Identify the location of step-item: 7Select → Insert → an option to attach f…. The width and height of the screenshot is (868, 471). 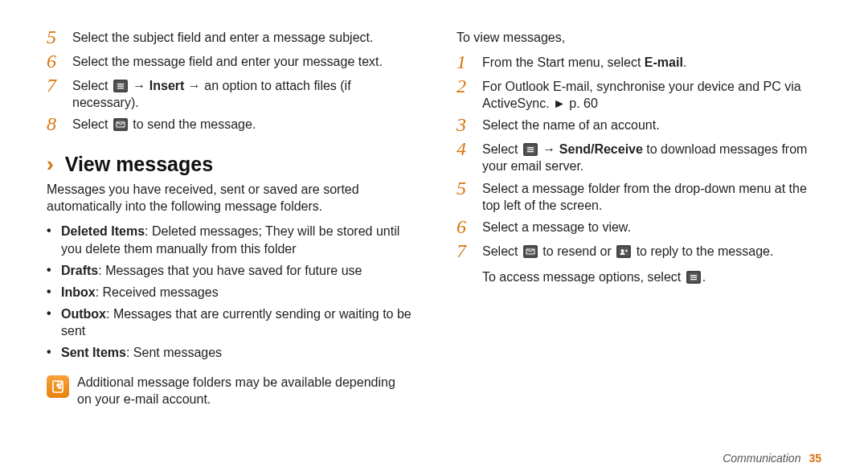
(229, 94).